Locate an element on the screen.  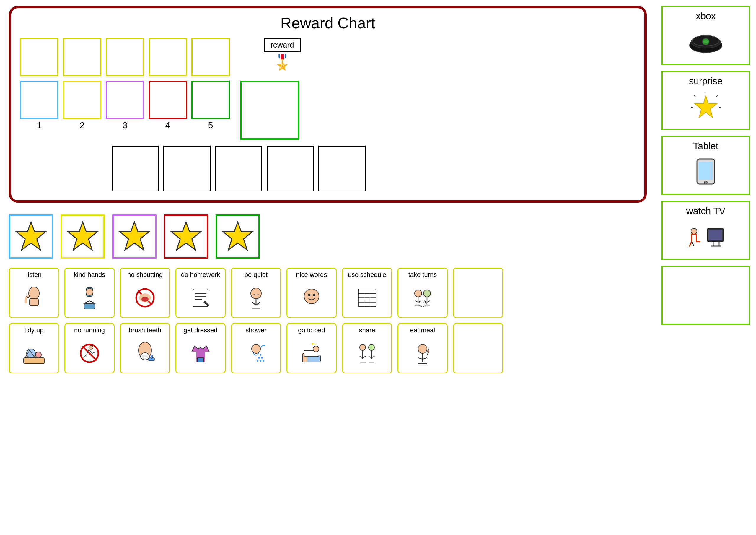
reward-label: reward is located at coordinates (282, 45).